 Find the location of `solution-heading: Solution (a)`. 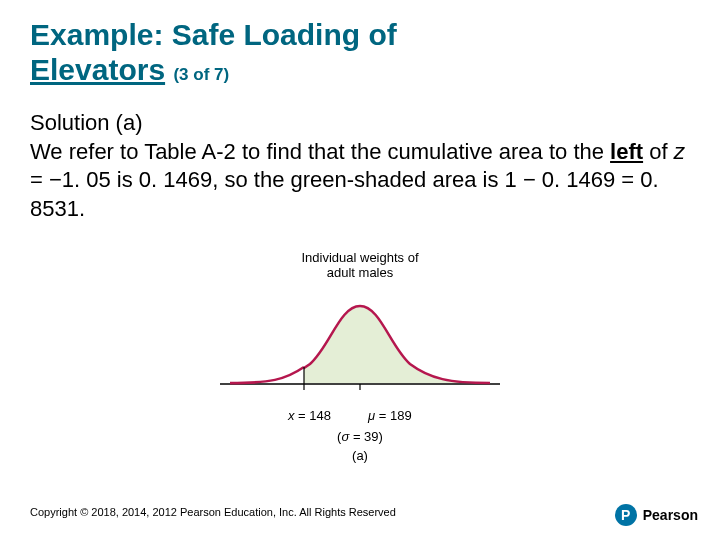

solution-heading: Solution (a) is located at coordinates (360, 124).